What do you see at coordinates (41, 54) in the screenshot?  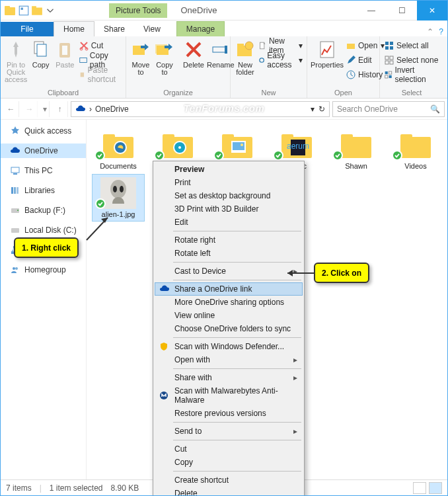 I see `copy-button: Copy` at bounding box center [41, 54].